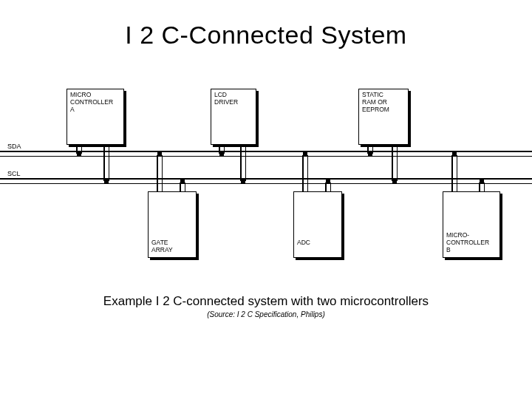 This screenshot has width=532, height=399. What do you see at coordinates (14, 174) in the screenshot?
I see `bus-label-scl: SCL` at bounding box center [14, 174].